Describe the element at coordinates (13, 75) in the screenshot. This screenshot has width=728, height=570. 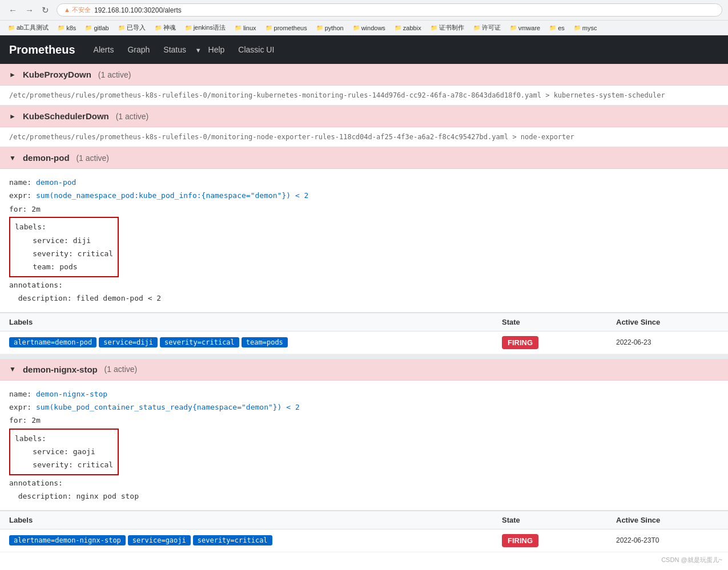
I see `chevron-right-icon: ►` at that location.